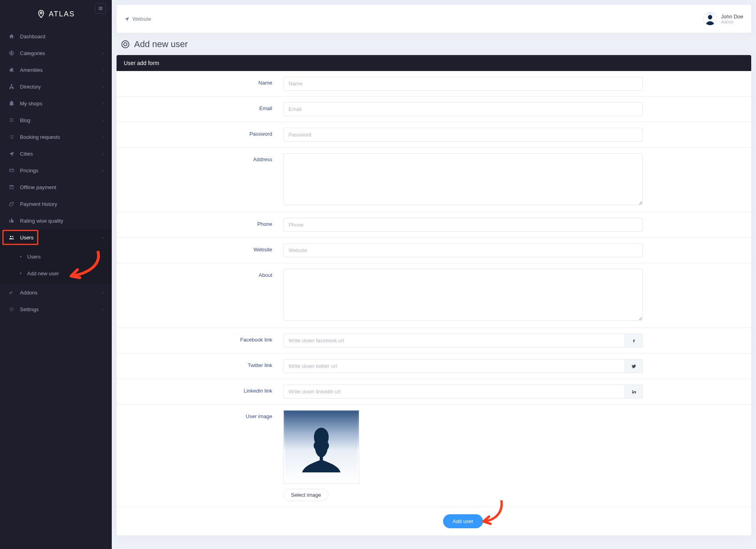 This screenshot has width=756, height=549. I want to click on sidebar-item-label: My shops, so click(59, 104).